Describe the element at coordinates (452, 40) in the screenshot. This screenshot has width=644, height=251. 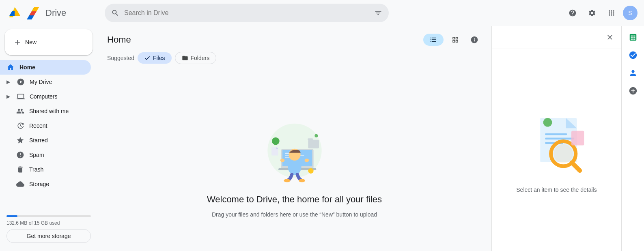
I see `view-controls` at that location.